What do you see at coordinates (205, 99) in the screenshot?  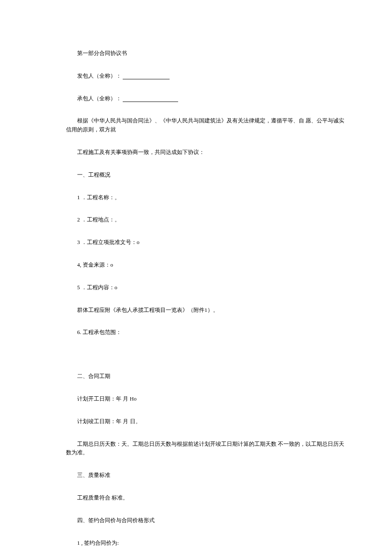 I see `party-b-line: 承包人（全称）：` at bounding box center [205, 99].